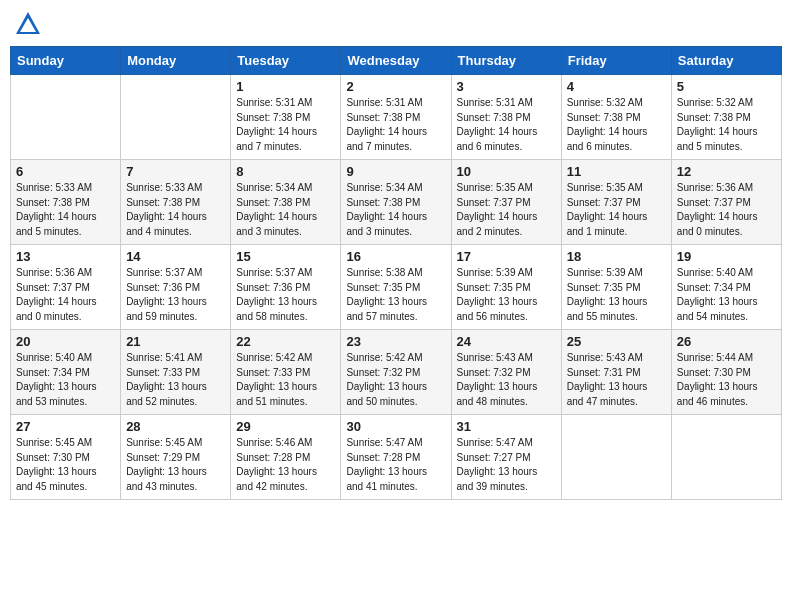 The image size is (792, 612). Describe the element at coordinates (396, 295) in the screenshot. I see `day-info: Sunrise: 5:38 AM Sunset: 7:35 PM Dayligh…` at that location.